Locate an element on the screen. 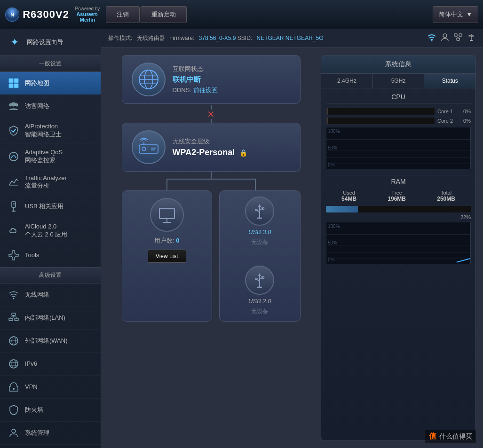  clients-node-icon is located at coordinates (167, 215).